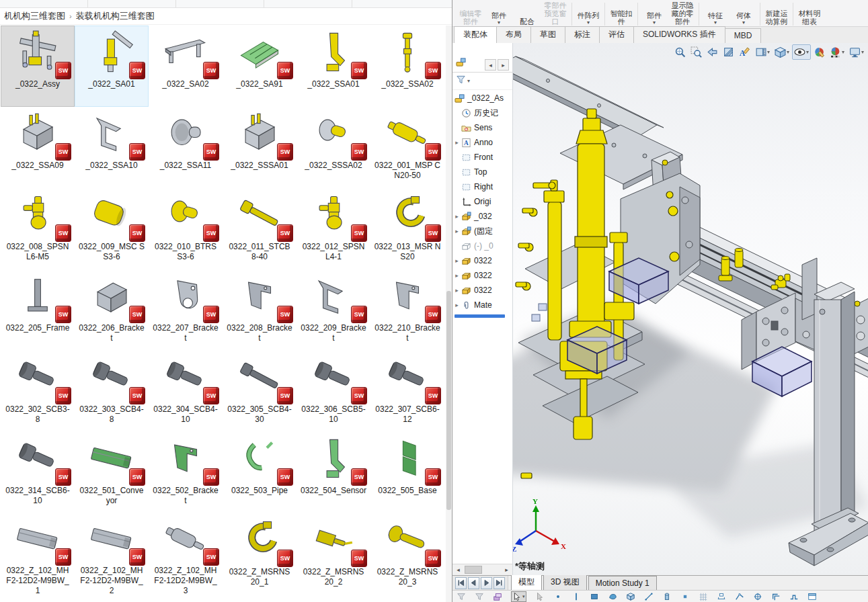 Image resolution: width=868 pixels, height=602 pixels. What do you see at coordinates (685, 597) in the screenshot?
I see `motion-tool-sqsm-icon` at bounding box center [685, 597].